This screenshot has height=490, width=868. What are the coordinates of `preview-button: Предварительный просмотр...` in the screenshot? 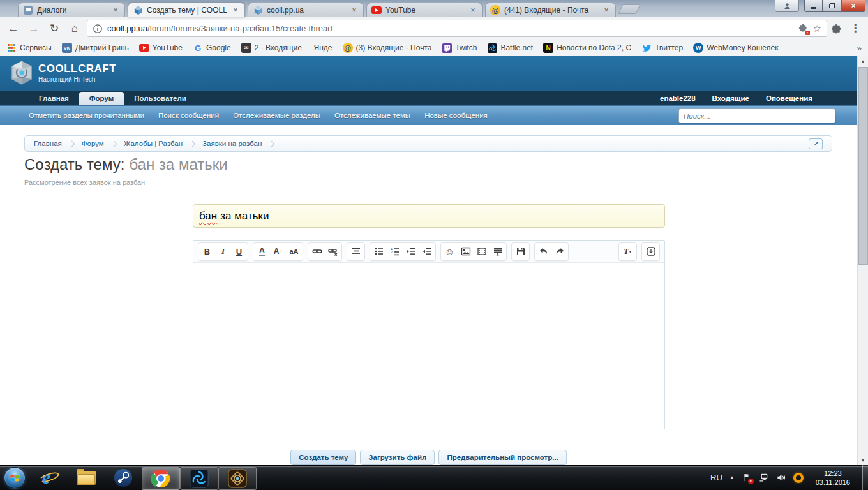 It's located at (502, 457).